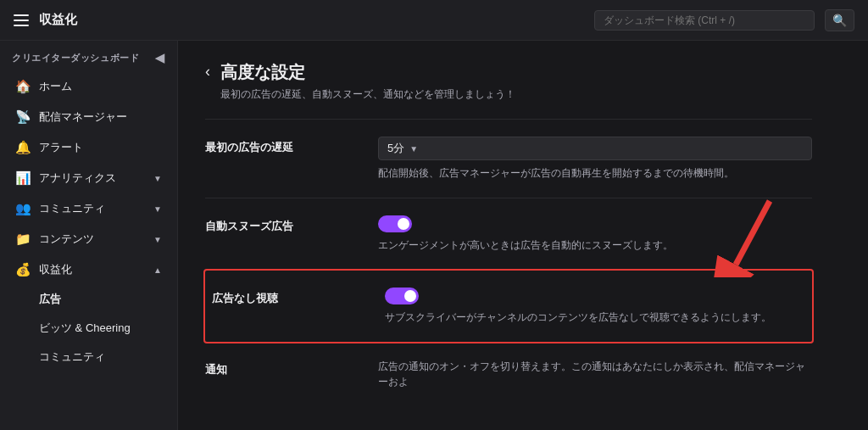 This screenshot has height=430, width=868. Describe the element at coordinates (158, 270) in the screenshot. I see `chevron-up-icon: ▲` at that location.